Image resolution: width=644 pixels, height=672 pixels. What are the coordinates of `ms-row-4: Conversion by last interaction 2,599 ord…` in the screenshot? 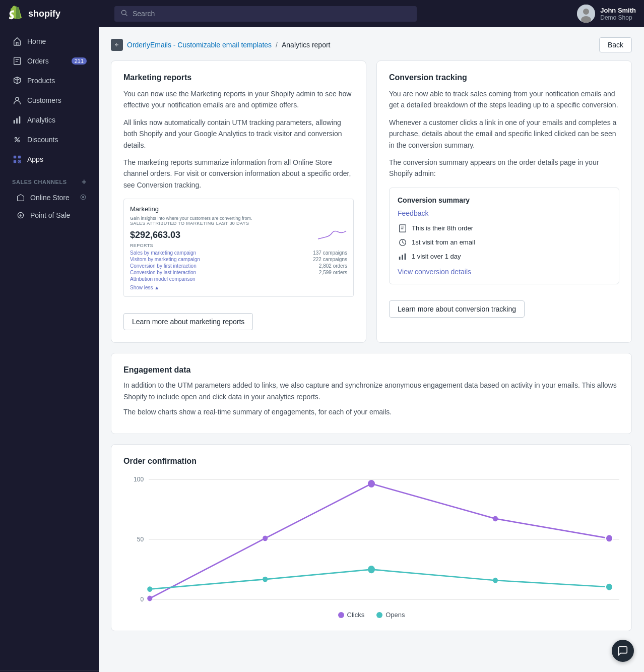 It's located at (239, 272).